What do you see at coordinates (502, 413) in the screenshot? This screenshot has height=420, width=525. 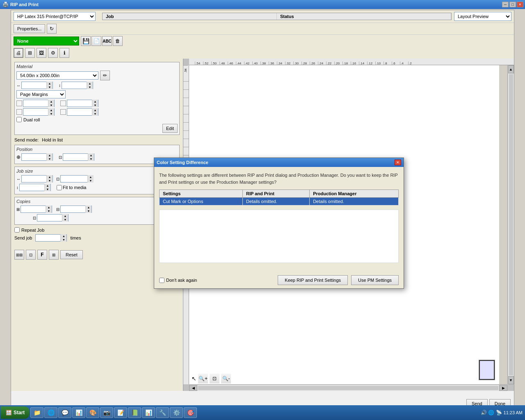 I see `taskbar-right: 🔊 🌐 📡 11:23 AM` at bounding box center [502, 413].